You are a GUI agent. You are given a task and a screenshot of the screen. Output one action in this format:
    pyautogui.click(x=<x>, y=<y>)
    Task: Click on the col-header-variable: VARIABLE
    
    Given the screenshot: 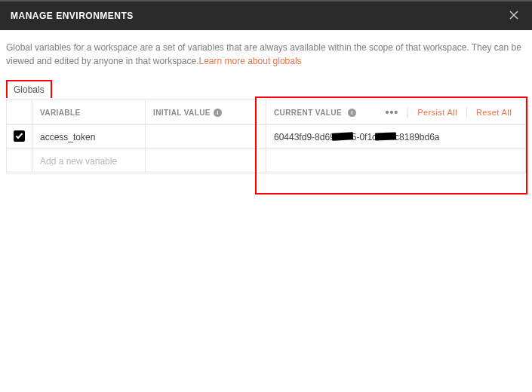 What is the action you would take?
    pyautogui.click(x=89, y=113)
    